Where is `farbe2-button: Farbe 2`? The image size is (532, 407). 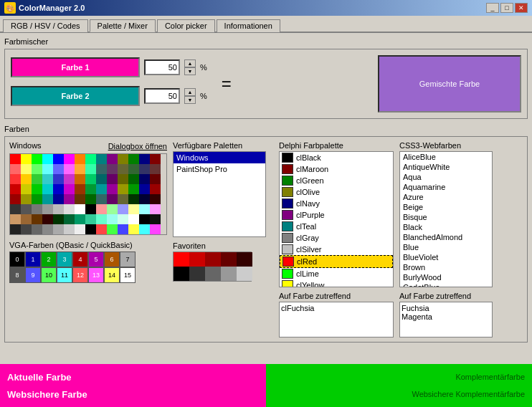
farbe2-button: Farbe 2 is located at coordinates (75, 96).